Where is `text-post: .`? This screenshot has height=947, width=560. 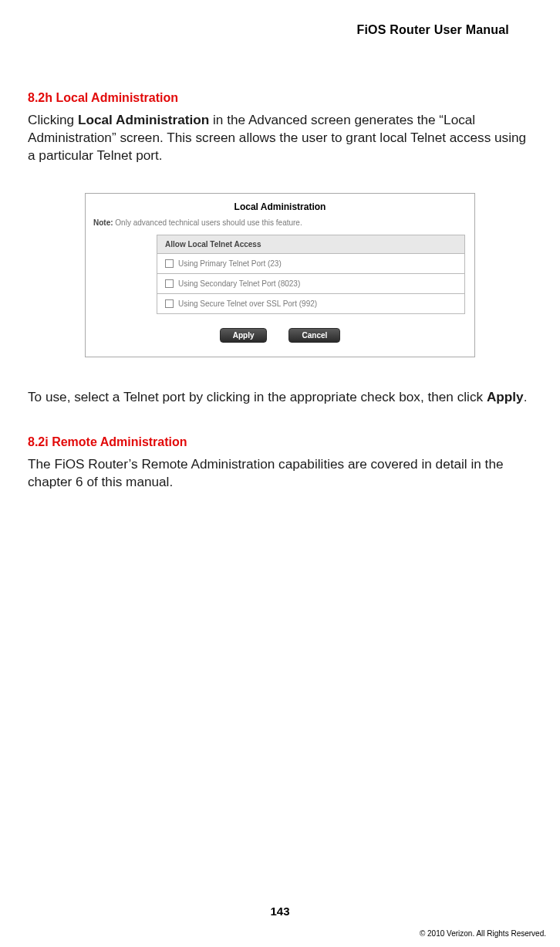 text-post: . is located at coordinates (526, 397).